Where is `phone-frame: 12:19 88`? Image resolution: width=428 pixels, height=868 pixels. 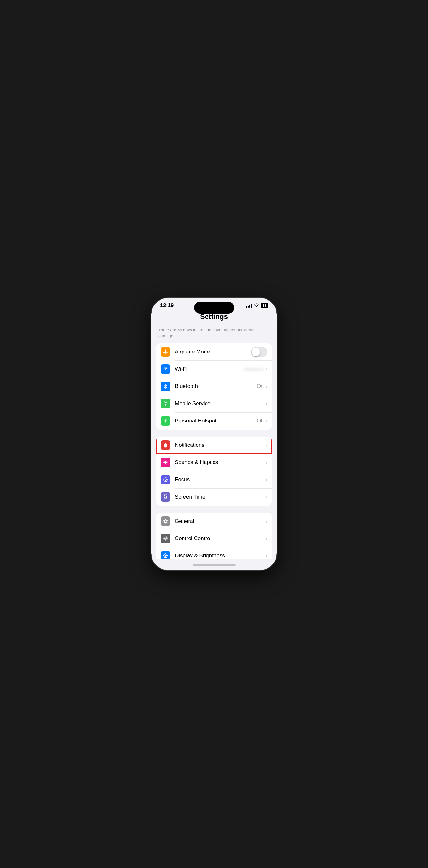 phone-frame: 12:19 88 is located at coordinates (214, 434).